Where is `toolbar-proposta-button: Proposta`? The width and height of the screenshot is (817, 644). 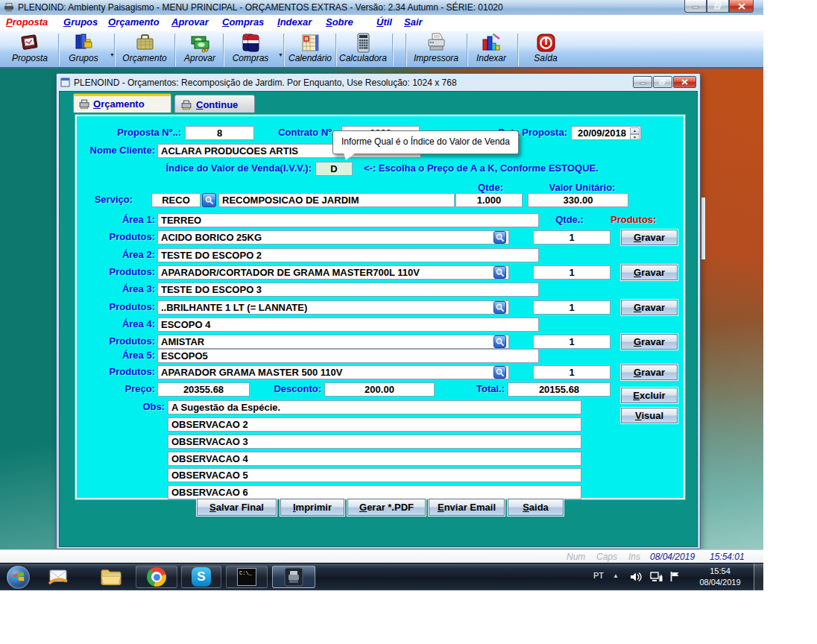 toolbar-proposta-button: Proposta is located at coordinates (30, 49).